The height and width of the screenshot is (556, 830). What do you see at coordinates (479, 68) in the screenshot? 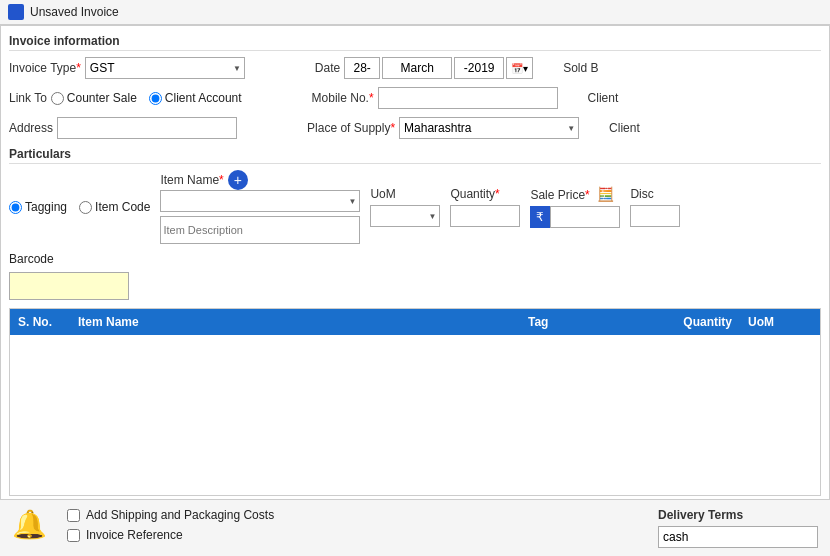
I see `date-year-input` at bounding box center [479, 68].